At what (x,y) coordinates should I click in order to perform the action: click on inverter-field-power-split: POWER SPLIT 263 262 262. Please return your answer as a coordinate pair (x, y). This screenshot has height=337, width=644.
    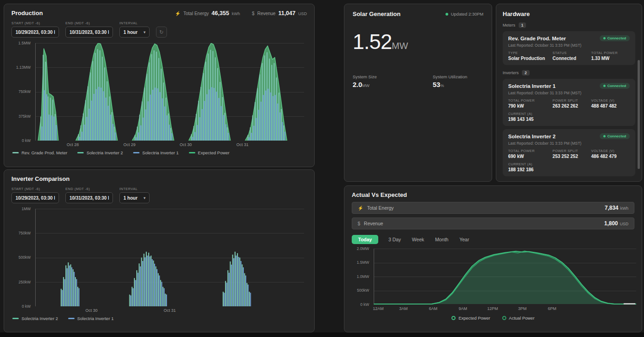
    Looking at the image, I should click on (572, 103).